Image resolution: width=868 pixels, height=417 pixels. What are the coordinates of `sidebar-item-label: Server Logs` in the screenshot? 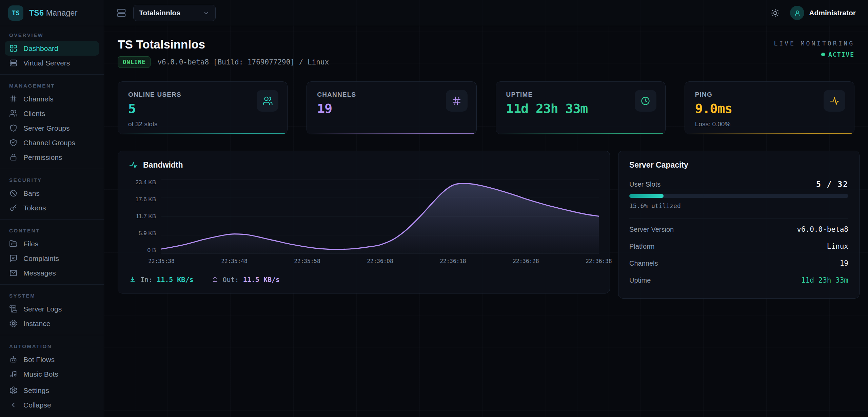 It's located at (43, 309).